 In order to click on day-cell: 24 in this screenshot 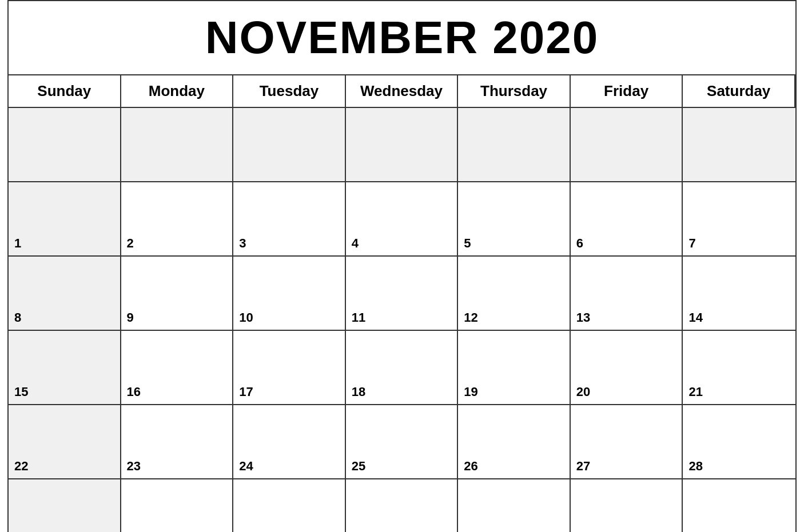, I will do `click(289, 442)`.